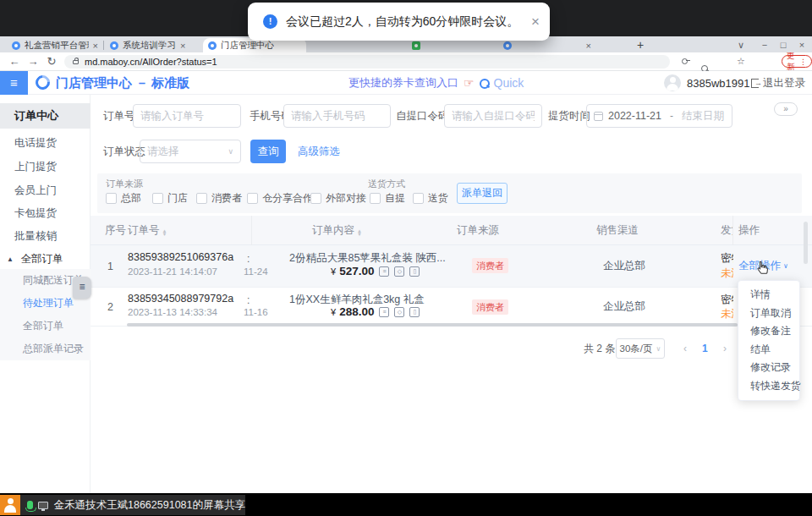 The image size is (812, 516). Describe the element at coordinates (46, 143) in the screenshot. I see `sidebar-item-phone-pickup: 电话提货` at that location.